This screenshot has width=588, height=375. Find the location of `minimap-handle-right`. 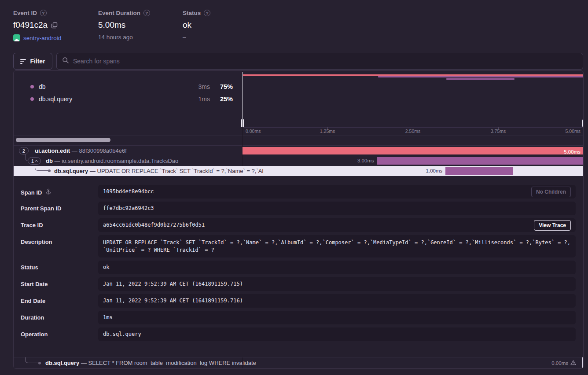

minimap-handle-right is located at coordinates (583, 99).